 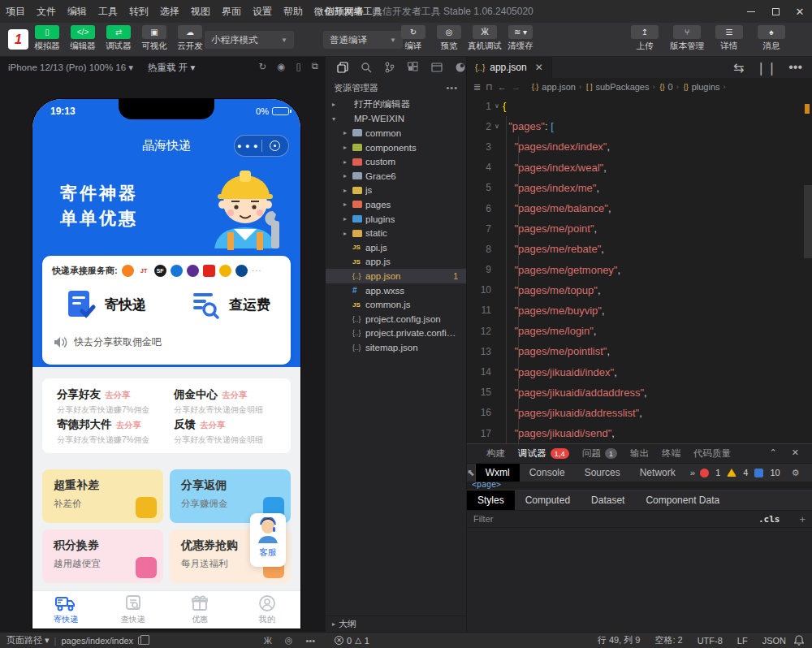 I want to click on tree-row: ▸ static, so click(x=396, y=233).